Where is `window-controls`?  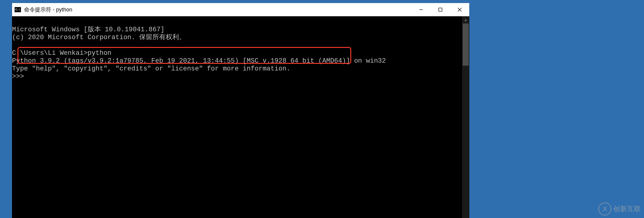 window-controls is located at coordinates (440, 10).